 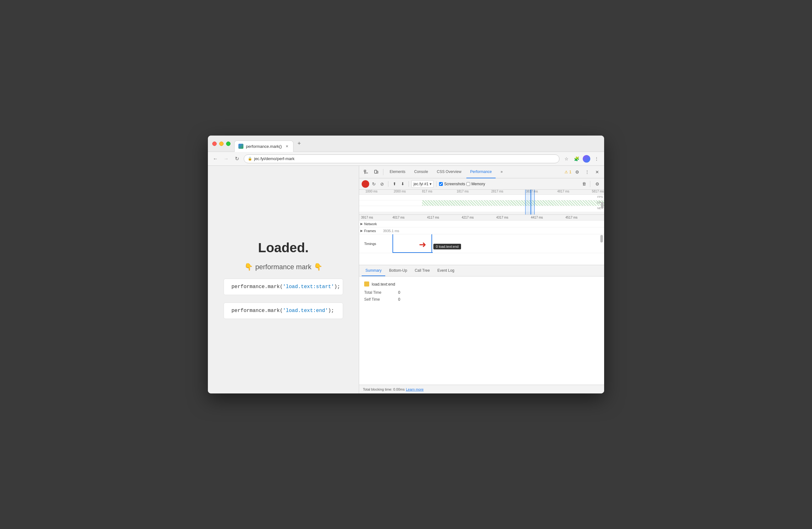 What do you see at coordinates (602, 239) in the screenshot?
I see `detail-scrollbar` at bounding box center [602, 239].